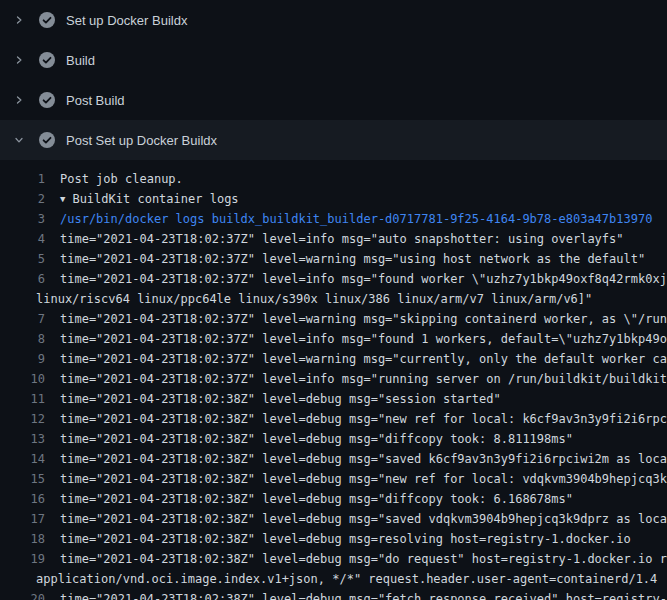  I want to click on log-line: 17 time="2021-04-23T18:02:38Z" level=deb…, so click(334, 519).